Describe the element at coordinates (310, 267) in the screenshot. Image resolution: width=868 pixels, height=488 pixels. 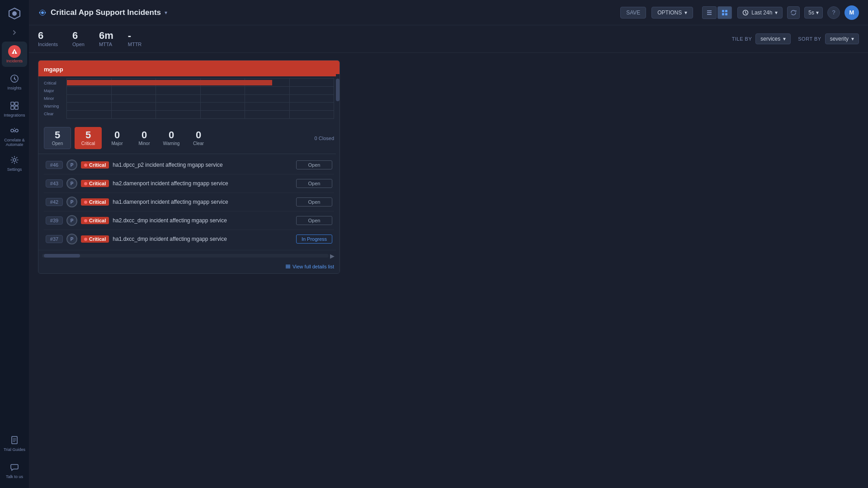
I see `view-full-details-link: View full details list` at that location.